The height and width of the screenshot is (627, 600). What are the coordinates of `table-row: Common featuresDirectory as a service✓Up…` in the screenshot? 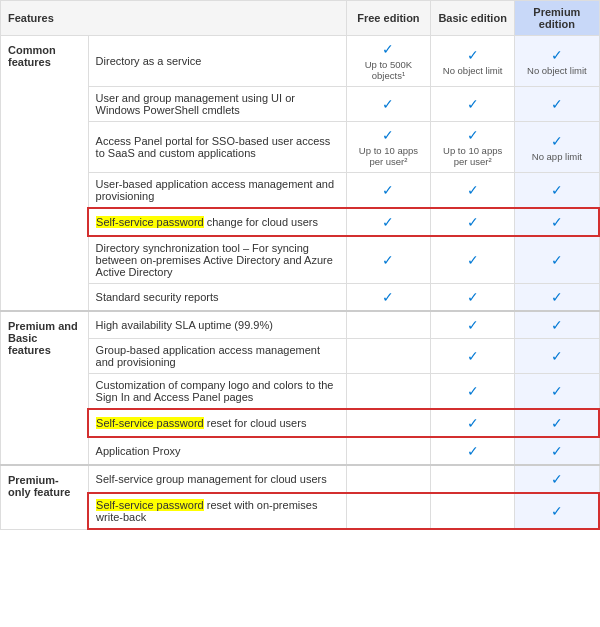 It's located at (300, 62).